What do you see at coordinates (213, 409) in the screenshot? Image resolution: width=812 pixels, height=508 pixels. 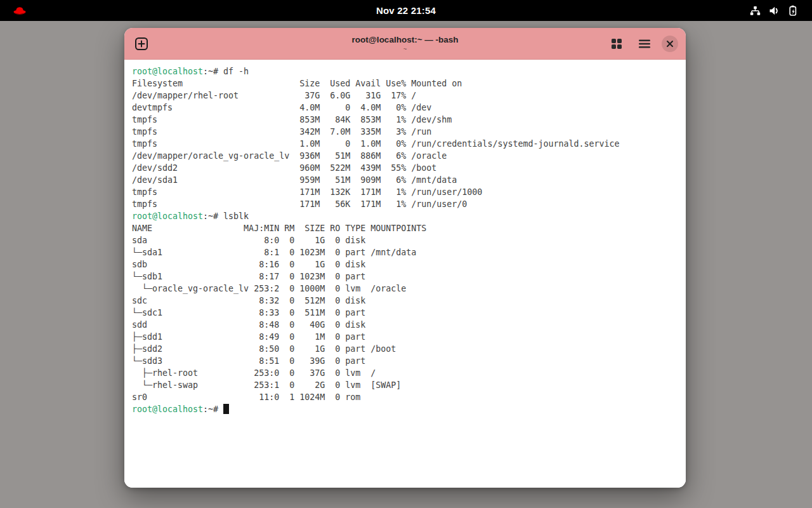 I see `prompt-command: :~#` at bounding box center [213, 409].